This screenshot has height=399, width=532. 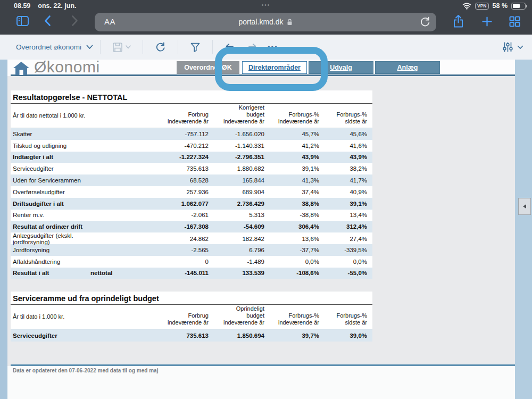 I want to click on table-row: Serviceudgifter735.6131.850.69439,7%39,0…, so click(x=192, y=335).